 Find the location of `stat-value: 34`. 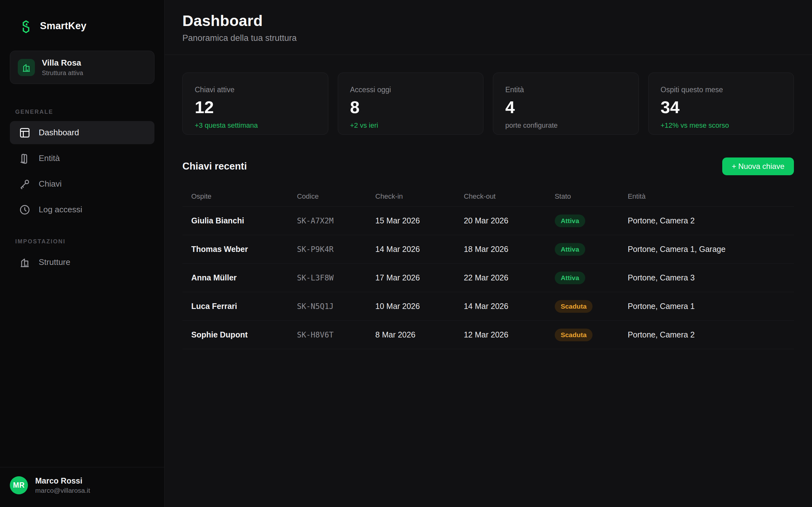

stat-value: 34 is located at coordinates (721, 107).